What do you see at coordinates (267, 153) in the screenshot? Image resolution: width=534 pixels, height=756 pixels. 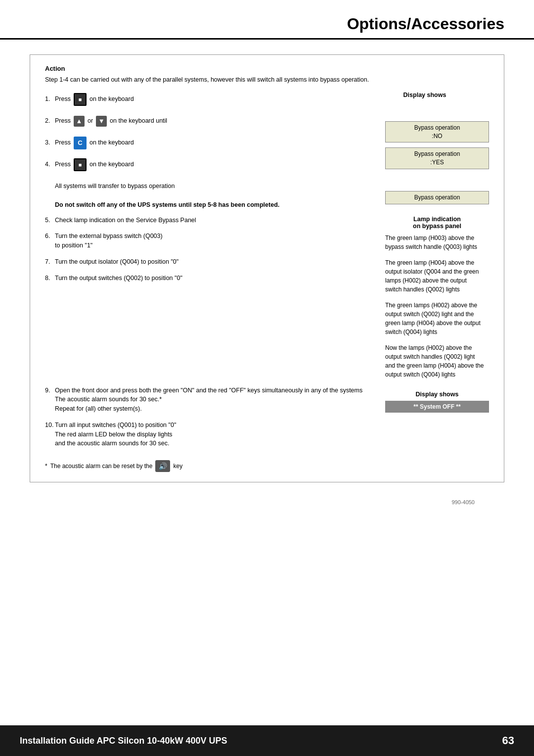 I see `steps-1-4-layout: 1. Press ■ on the keyboard 2. Press ▲ or…` at bounding box center [267, 153].